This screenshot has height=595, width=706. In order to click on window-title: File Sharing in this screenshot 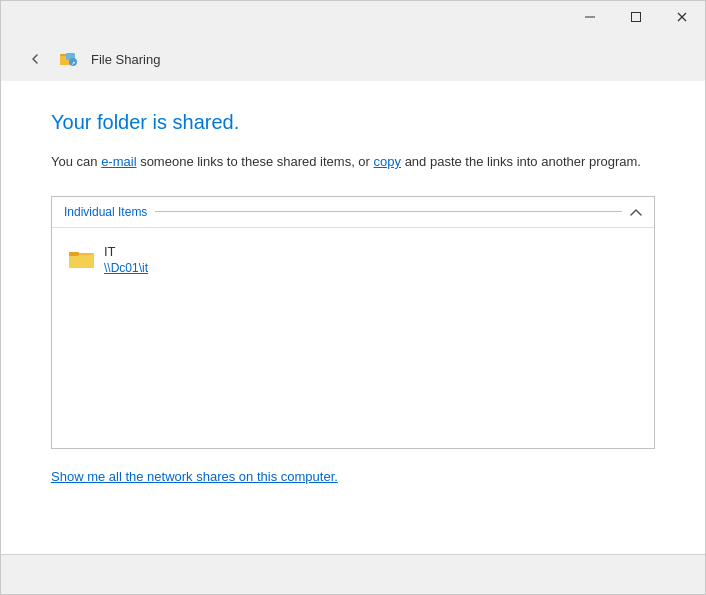, I will do `click(126, 60)`.